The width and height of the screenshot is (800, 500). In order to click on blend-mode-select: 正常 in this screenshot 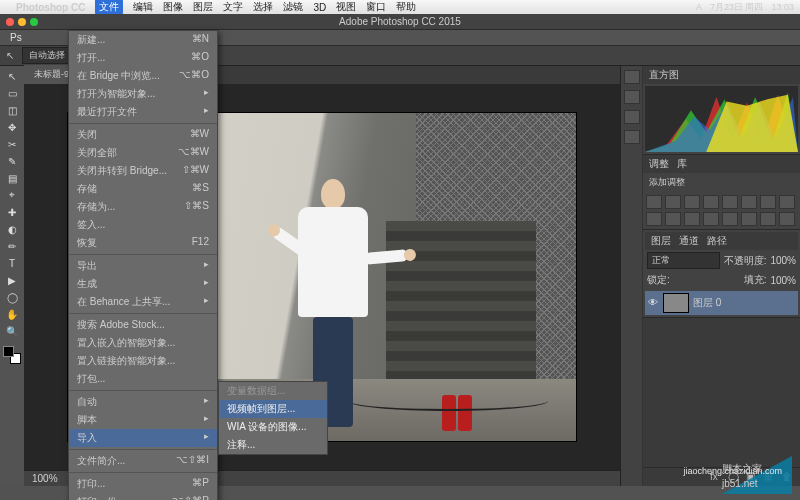, I will do `click(684, 260)`.